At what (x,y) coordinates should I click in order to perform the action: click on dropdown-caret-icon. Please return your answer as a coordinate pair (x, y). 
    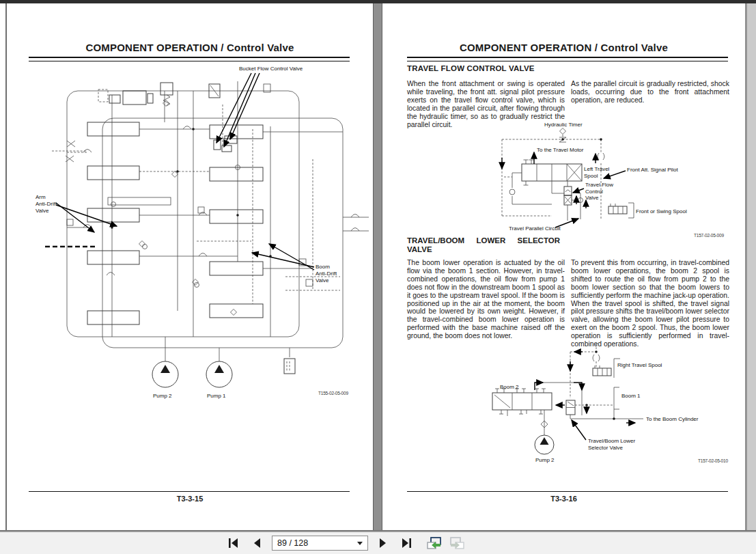
    Looking at the image, I should click on (360, 544).